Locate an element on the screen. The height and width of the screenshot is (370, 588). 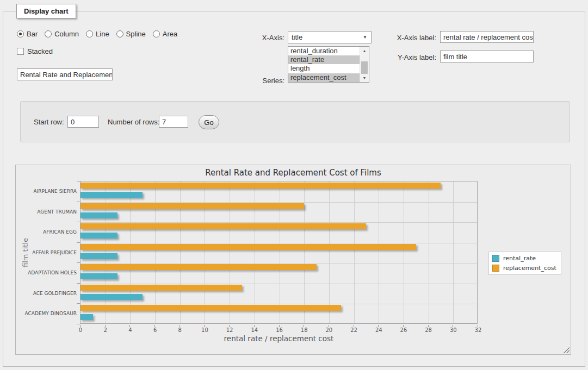
scroll-up-icon: ▲ is located at coordinates (364, 51).